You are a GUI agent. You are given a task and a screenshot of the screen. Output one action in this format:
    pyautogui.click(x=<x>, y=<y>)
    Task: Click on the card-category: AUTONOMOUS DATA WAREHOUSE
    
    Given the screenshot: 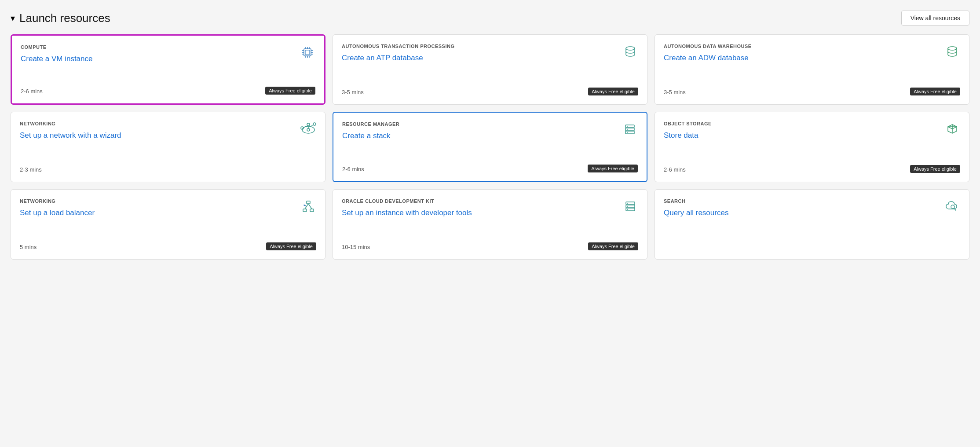 What is the action you would take?
    pyautogui.click(x=812, y=46)
    